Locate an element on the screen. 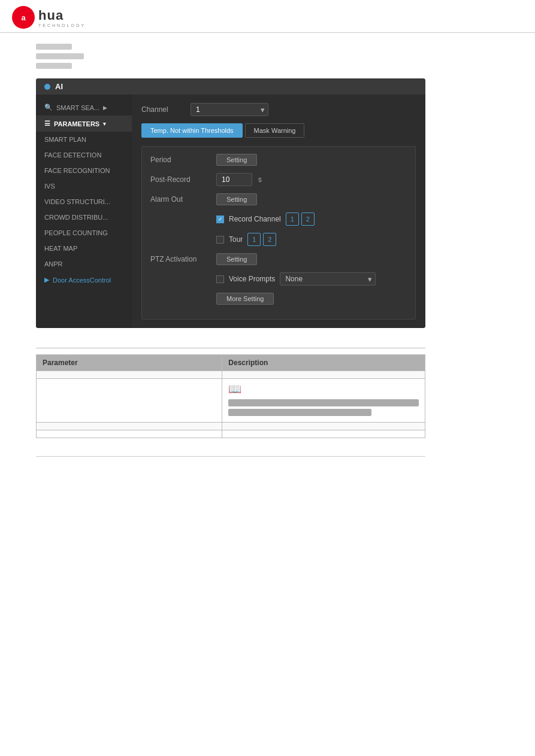  sidebar-item-people-counting: PEOPLE COUNTING is located at coordinates (84, 233).